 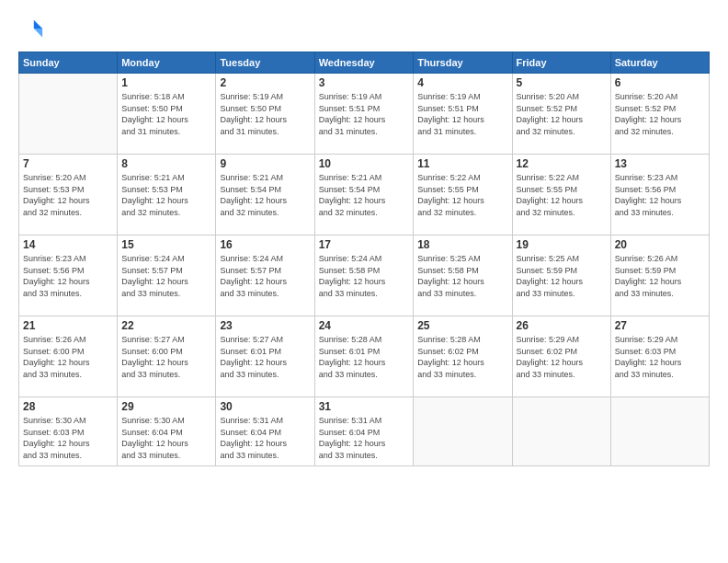 I want to click on day-number: 29, so click(x=166, y=407).